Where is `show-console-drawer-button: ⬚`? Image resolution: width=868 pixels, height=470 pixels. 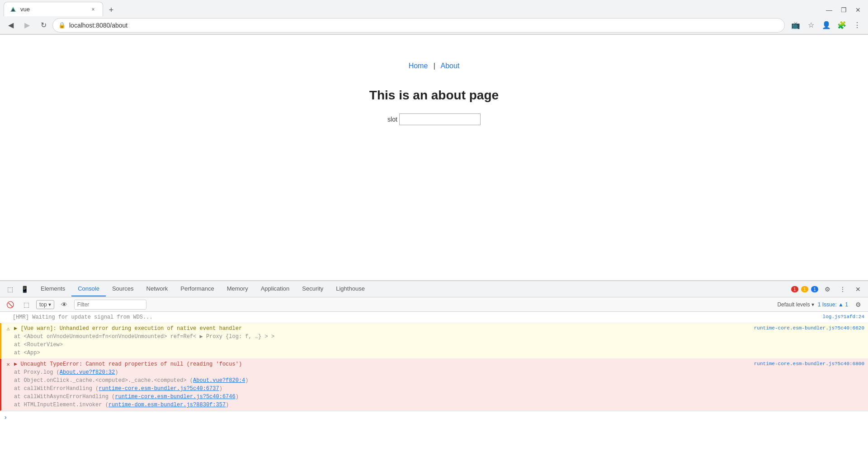 show-console-drawer-button: ⬚ is located at coordinates (26, 305).